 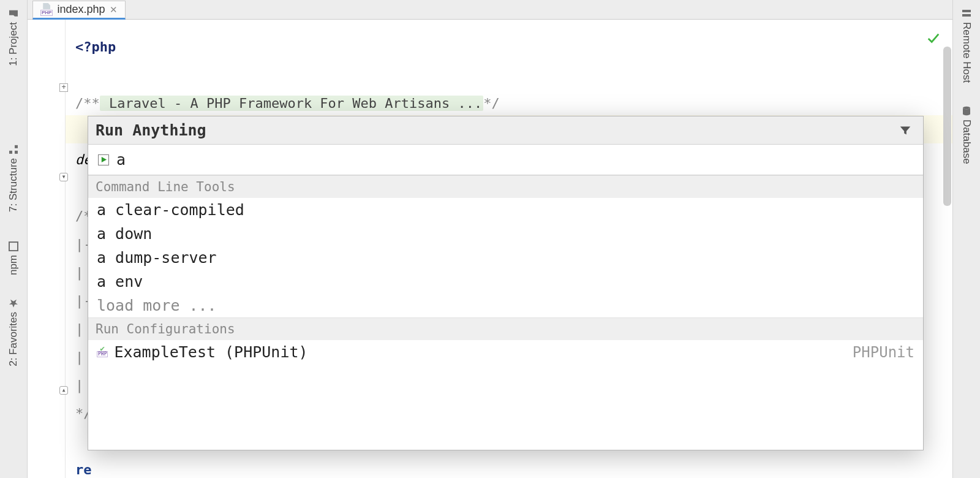 I want to click on filter-icon, so click(x=905, y=131).